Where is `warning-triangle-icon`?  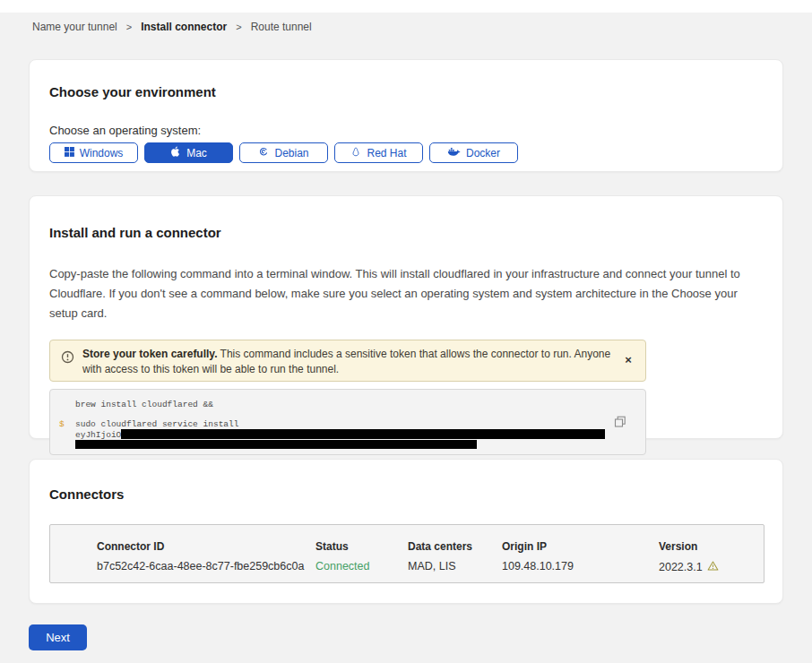
warning-triangle-icon is located at coordinates (713, 567).